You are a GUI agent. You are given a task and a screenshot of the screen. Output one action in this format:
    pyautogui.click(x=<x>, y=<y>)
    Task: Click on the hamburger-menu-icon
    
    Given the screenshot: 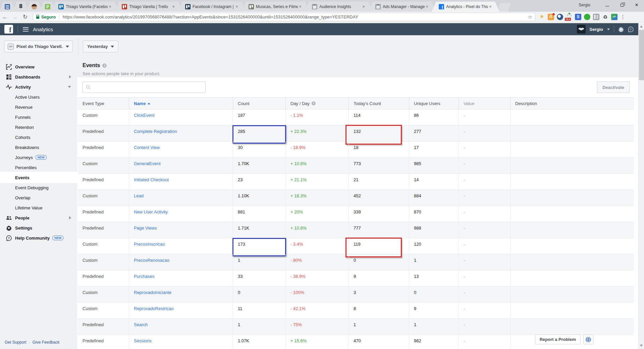 What is the action you would take?
    pyautogui.click(x=25, y=30)
    